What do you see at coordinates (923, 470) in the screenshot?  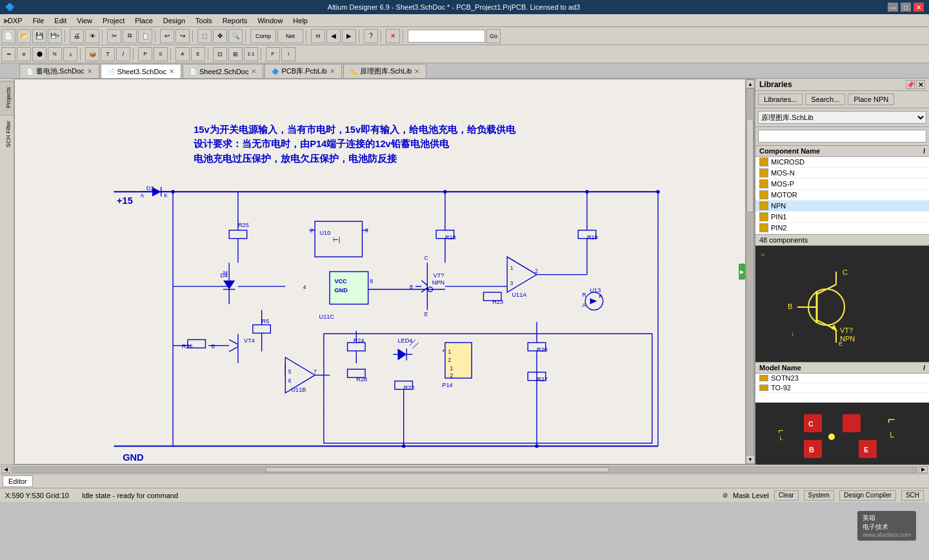 I see `hscroll-right: ▶` at bounding box center [923, 470].